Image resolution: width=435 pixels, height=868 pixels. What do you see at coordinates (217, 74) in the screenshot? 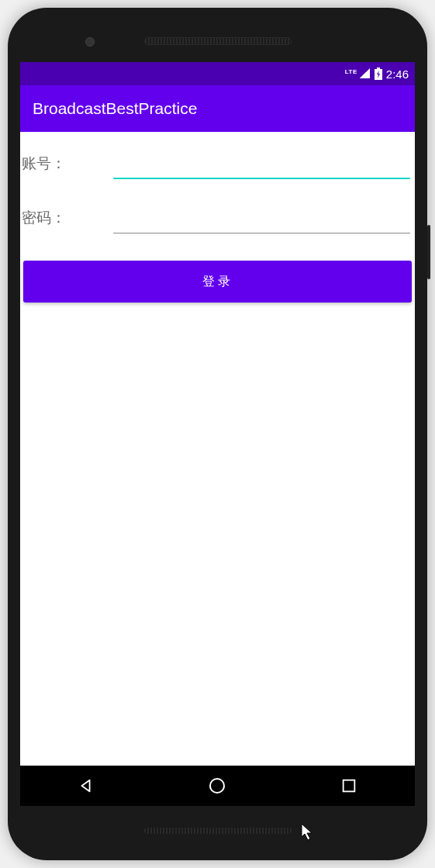
I see `status-bar: LTE 2:46` at bounding box center [217, 74].